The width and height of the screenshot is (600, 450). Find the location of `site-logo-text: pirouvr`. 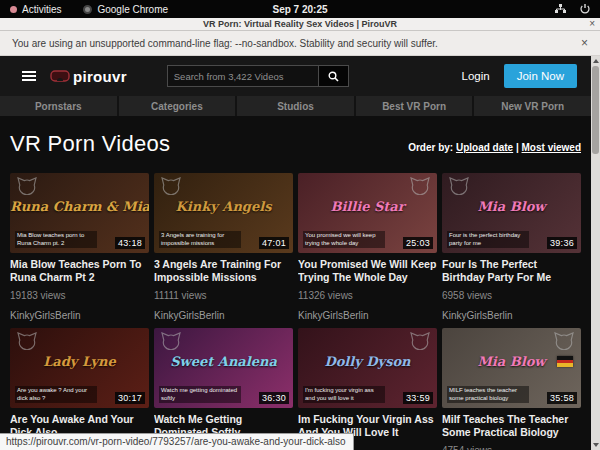

site-logo-text: pirouvr is located at coordinates (100, 76).